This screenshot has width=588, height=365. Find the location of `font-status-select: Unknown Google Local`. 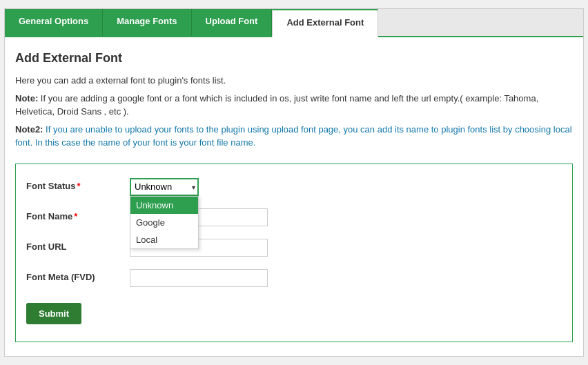

font-status-select: Unknown Google Local is located at coordinates (164, 187).